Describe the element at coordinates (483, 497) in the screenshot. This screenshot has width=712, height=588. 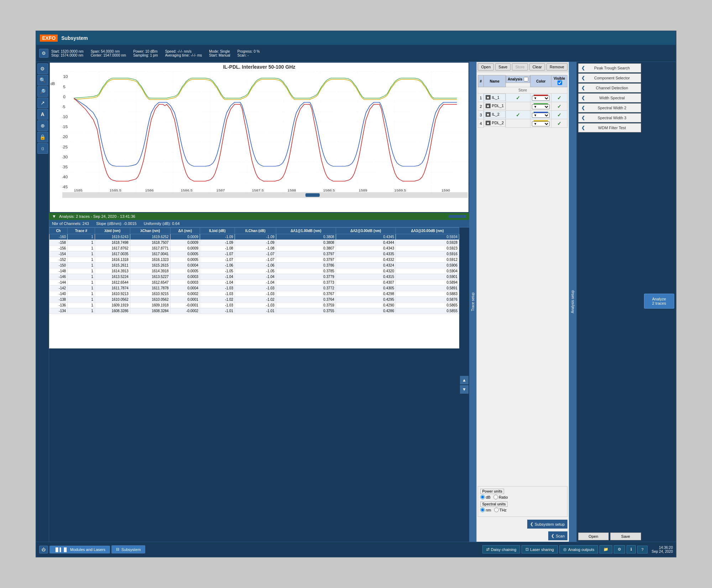
I see `power-db-radio` at that location.